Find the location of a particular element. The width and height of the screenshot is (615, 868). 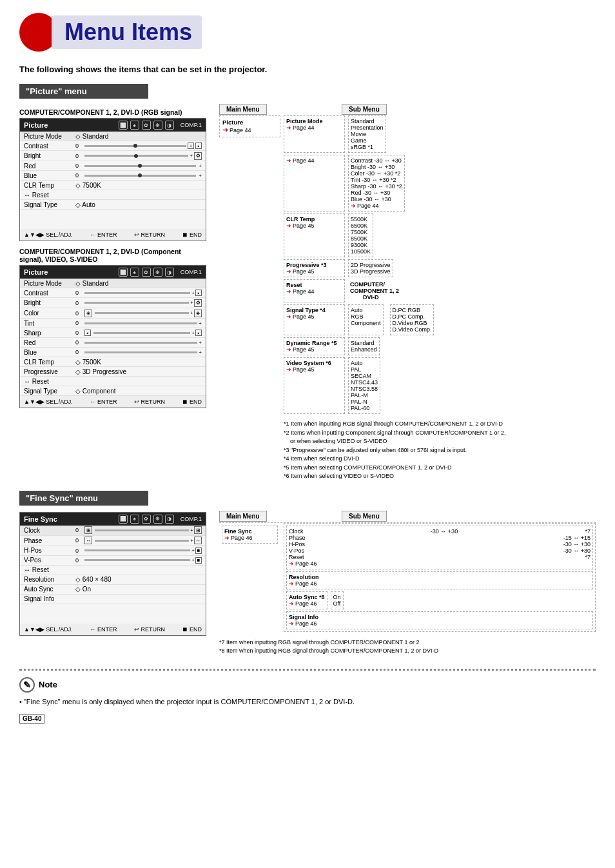

nav-end: ⏹ END is located at coordinates (192, 235).